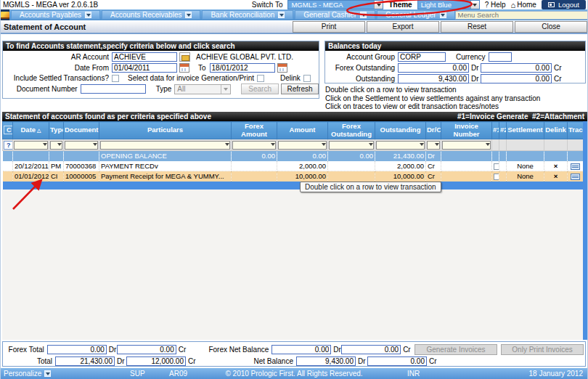 The image size is (588, 379). Describe the element at coordinates (302, 145) in the screenshot. I see `filter-amount-input` at that location.